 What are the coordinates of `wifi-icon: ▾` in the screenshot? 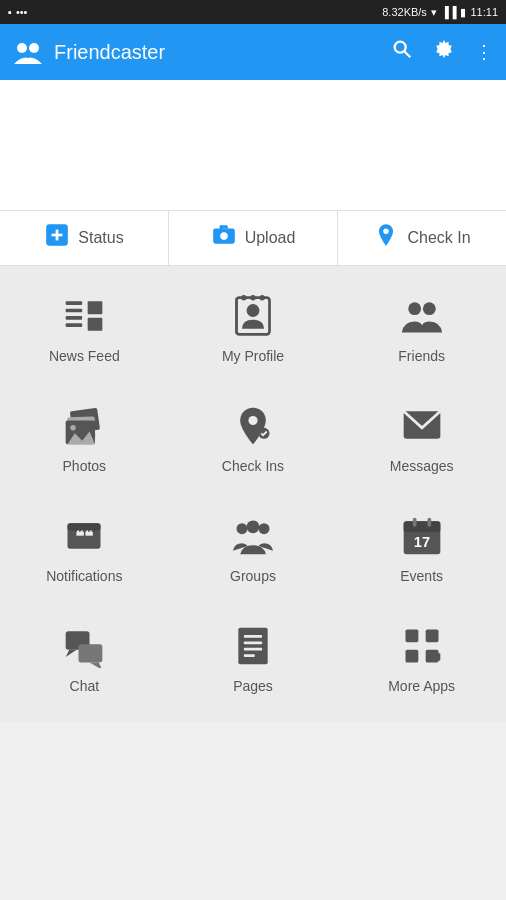 It's located at (434, 12).